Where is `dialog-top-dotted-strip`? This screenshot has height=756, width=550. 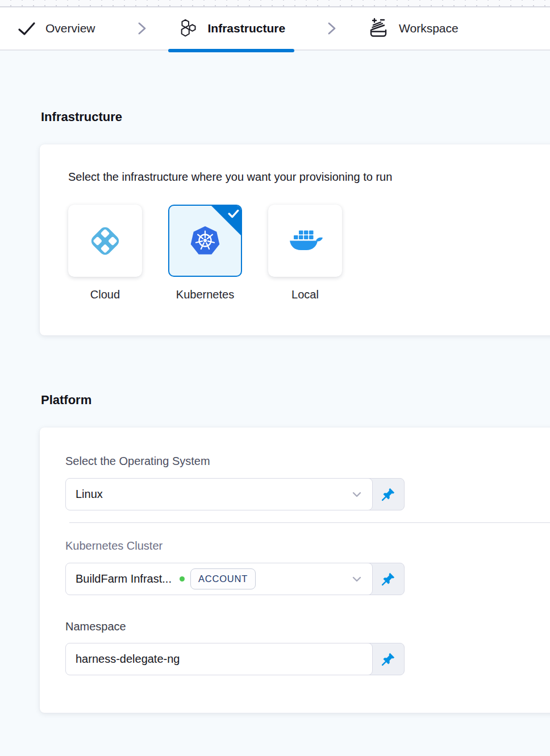 dialog-top-dotted-strip is located at coordinates (275, 3).